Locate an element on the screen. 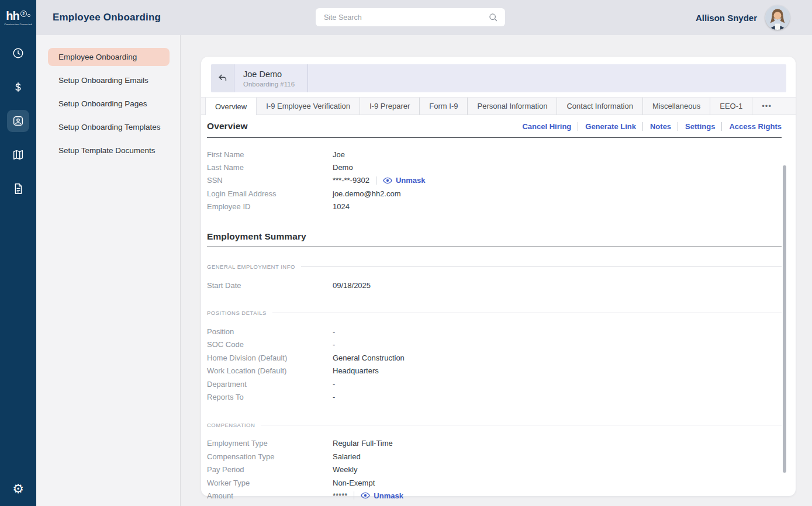  gear-icon: ⚙ is located at coordinates (18, 489).